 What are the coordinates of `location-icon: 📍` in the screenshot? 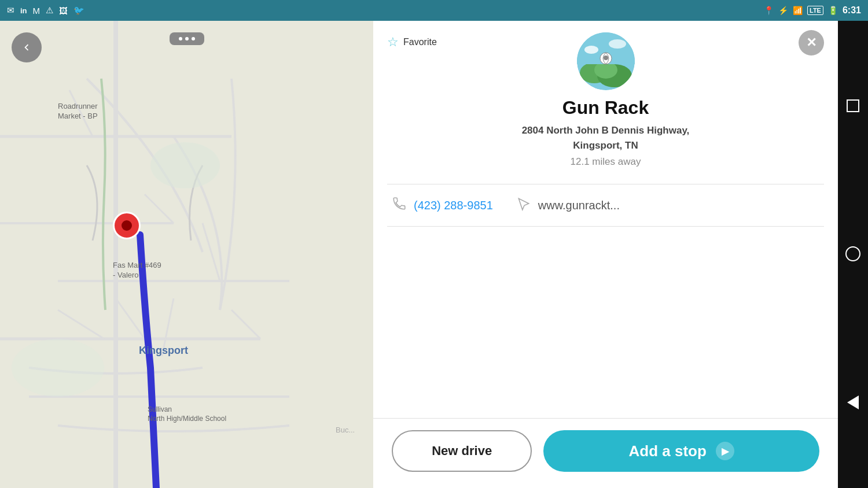 It's located at (768, 10).